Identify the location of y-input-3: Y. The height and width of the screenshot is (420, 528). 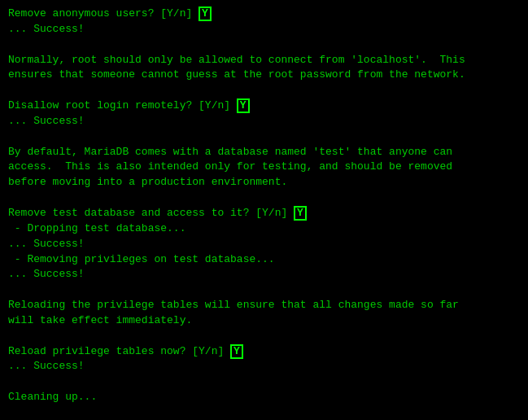
(300, 213).